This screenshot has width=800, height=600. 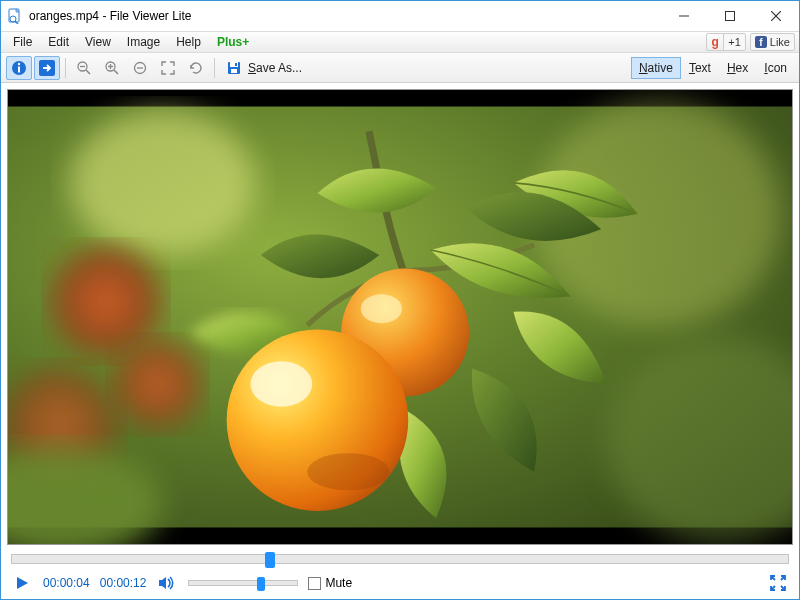 What do you see at coordinates (400, 68) in the screenshot?
I see `toolbar: SSave As...ave As... Native Text Hex Ico…` at bounding box center [400, 68].